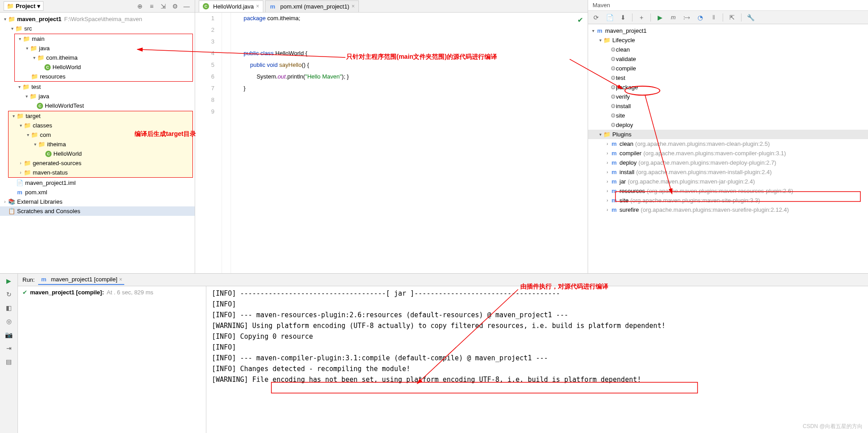 This screenshot has height=433, width=868. I want to click on maven-root: ▾mmaven_project1, so click(728, 31).